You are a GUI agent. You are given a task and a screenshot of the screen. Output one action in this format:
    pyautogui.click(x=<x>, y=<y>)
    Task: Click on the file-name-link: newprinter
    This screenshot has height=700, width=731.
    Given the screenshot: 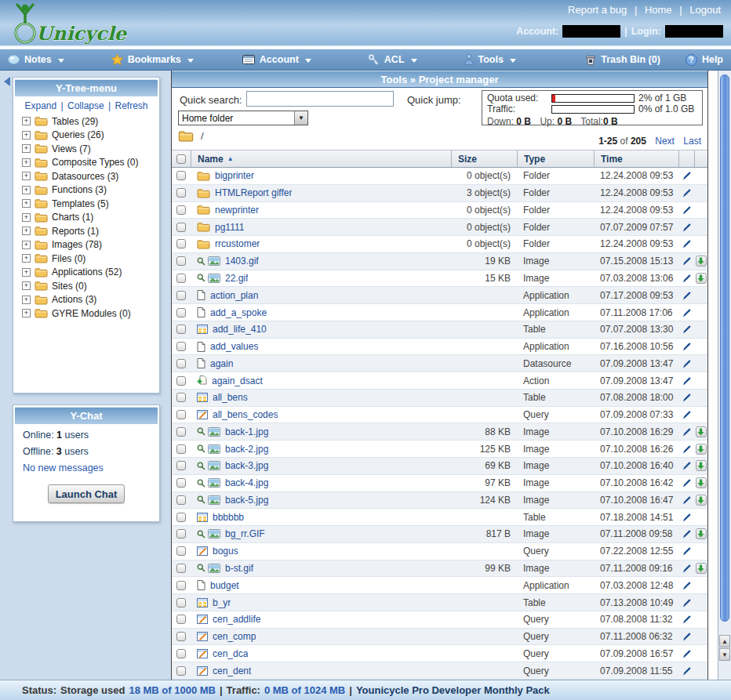 What is the action you would take?
    pyautogui.click(x=237, y=210)
    